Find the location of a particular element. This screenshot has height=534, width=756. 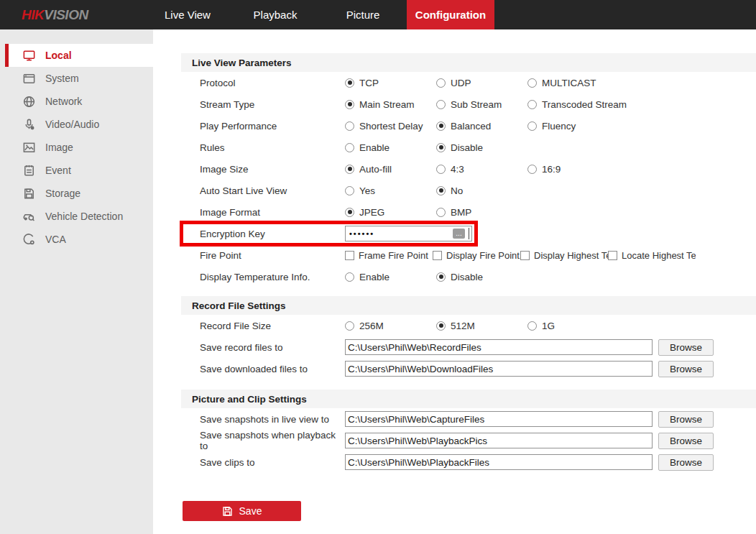

checkbox-option-locate-highest-temp: Locate Highest Te... is located at coordinates (652, 256).